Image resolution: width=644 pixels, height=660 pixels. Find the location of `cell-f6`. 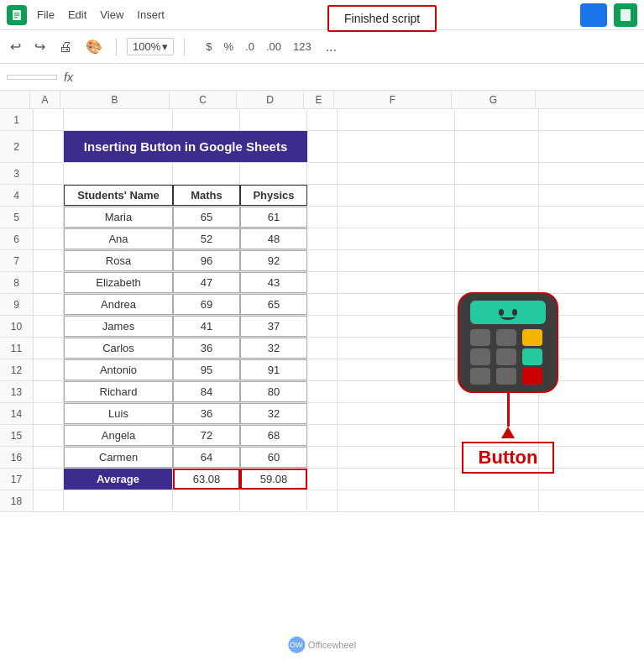

cell-f6 is located at coordinates (396, 238).